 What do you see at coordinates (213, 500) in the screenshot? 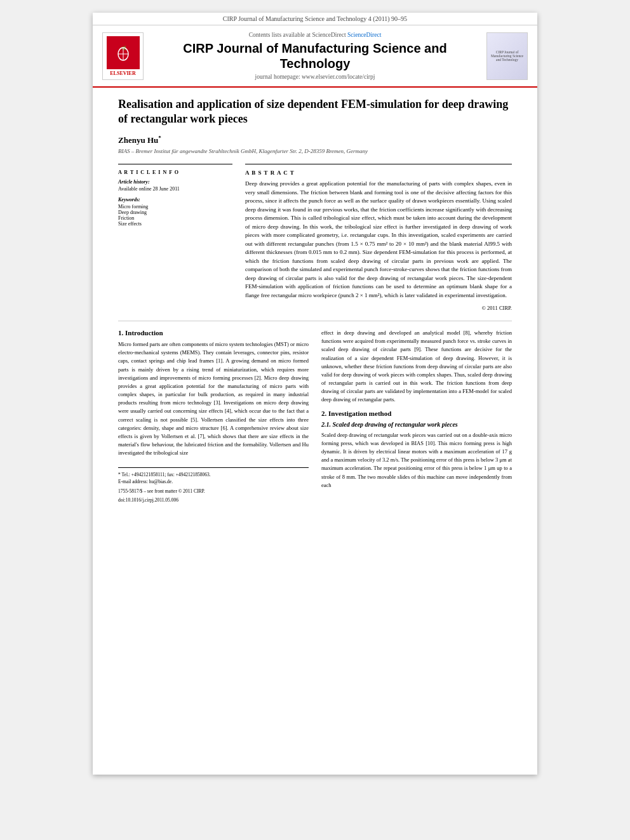
I see `doi-line: doi:10.1016/j.cirpj.2011.05.006` at bounding box center [213, 500].